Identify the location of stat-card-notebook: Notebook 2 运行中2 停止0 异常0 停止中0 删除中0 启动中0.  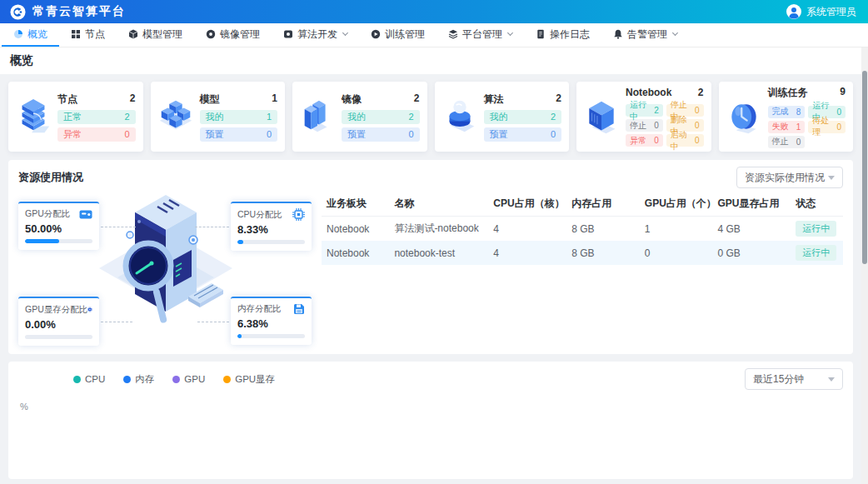
(644, 117).